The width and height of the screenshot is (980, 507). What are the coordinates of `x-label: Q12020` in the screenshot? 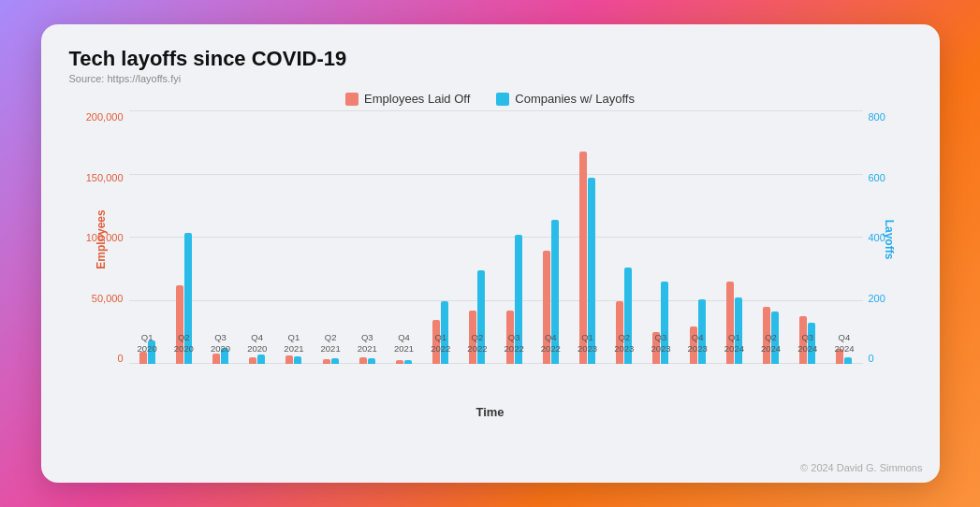 It's located at (148, 346).